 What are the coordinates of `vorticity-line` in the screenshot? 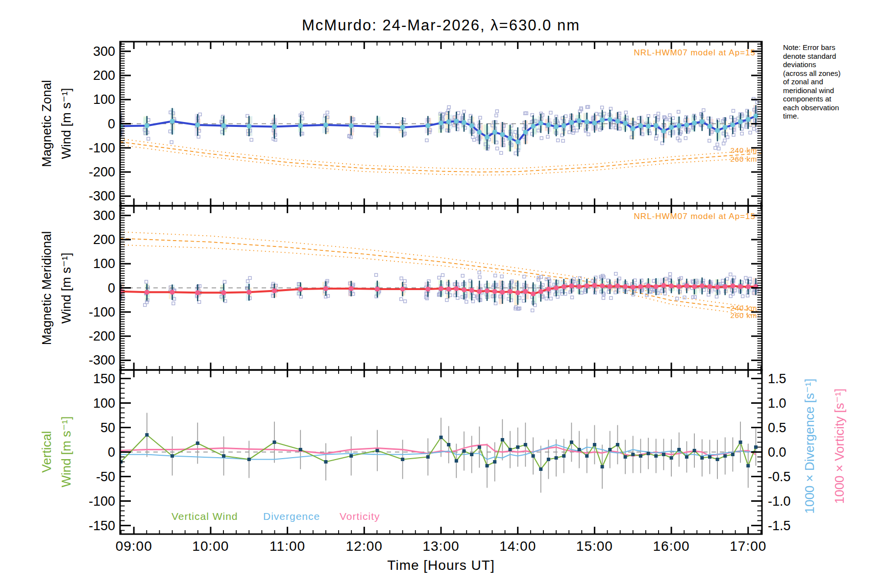 It's located at (439, 451).